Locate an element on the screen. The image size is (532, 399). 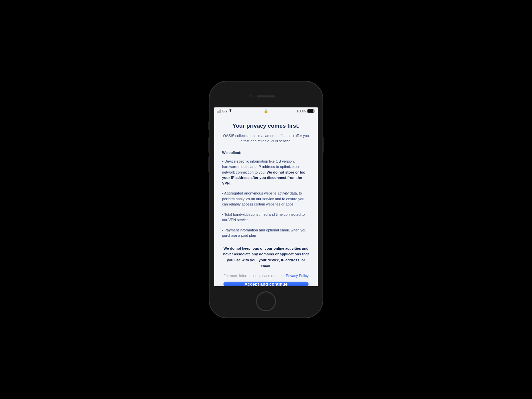
earpiece-speaker is located at coordinates (266, 96).